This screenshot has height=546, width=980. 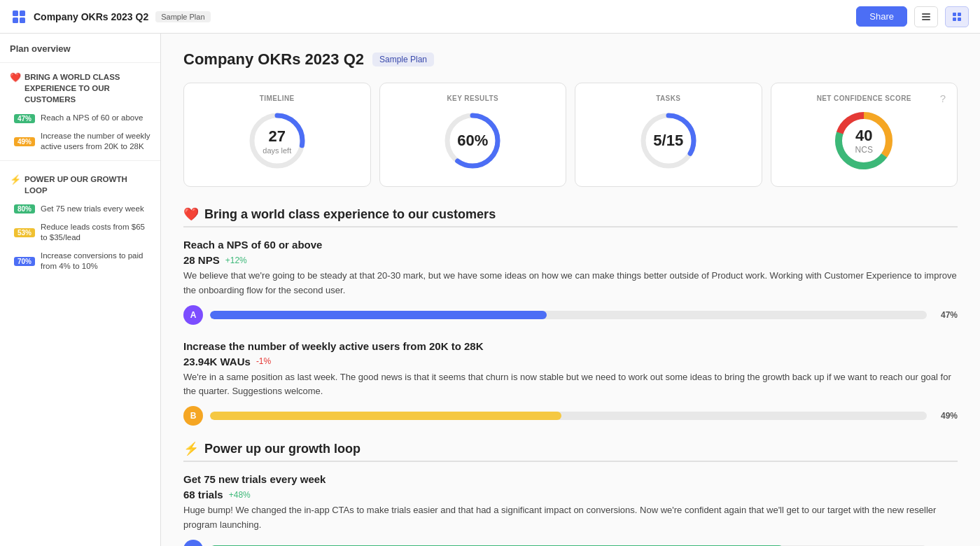 What do you see at coordinates (237, 260) in the screenshot?
I see `metric-change-nps: +12%` at bounding box center [237, 260].